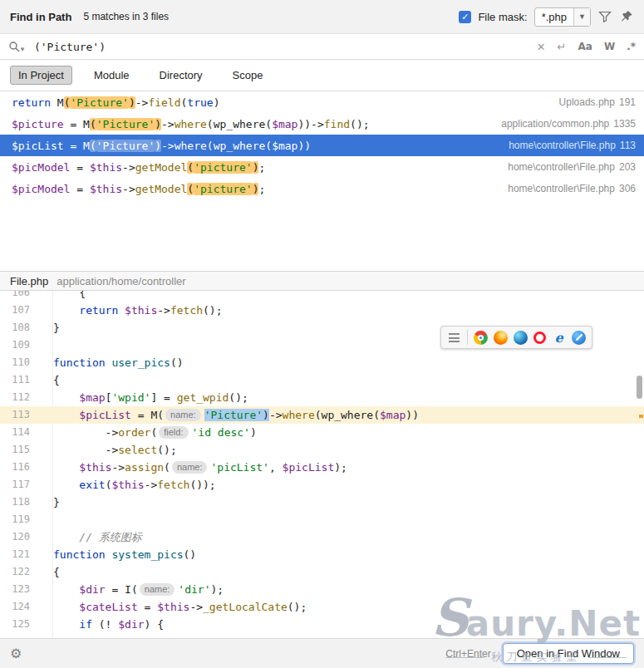 This screenshot has height=668, width=644. What do you see at coordinates (21, 311) in the screenshot?
I see `line-number: 107` at bounding box center [21, 311].